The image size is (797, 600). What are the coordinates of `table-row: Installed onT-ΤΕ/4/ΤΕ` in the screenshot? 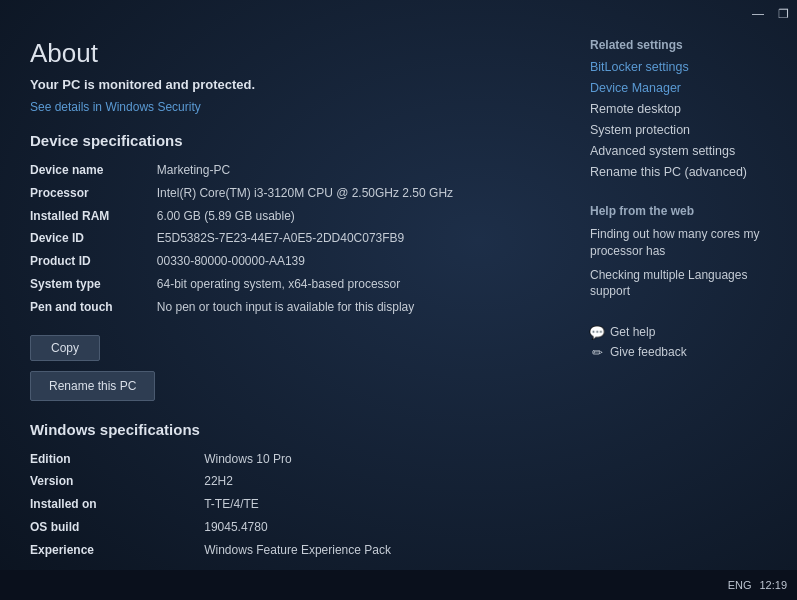 It's located at (285, 504).